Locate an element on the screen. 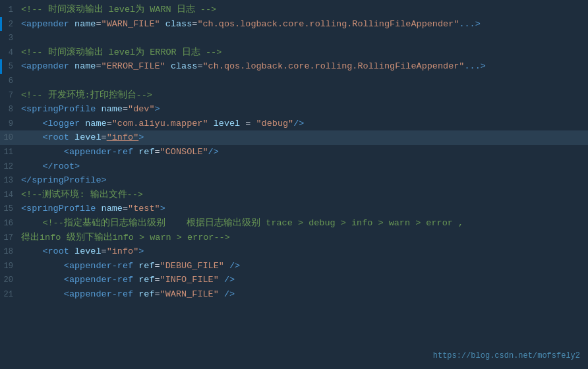 Image resolution: width=588 pixels, height=369 pixels. line-number: 6 is located at coordinates (11, 82).